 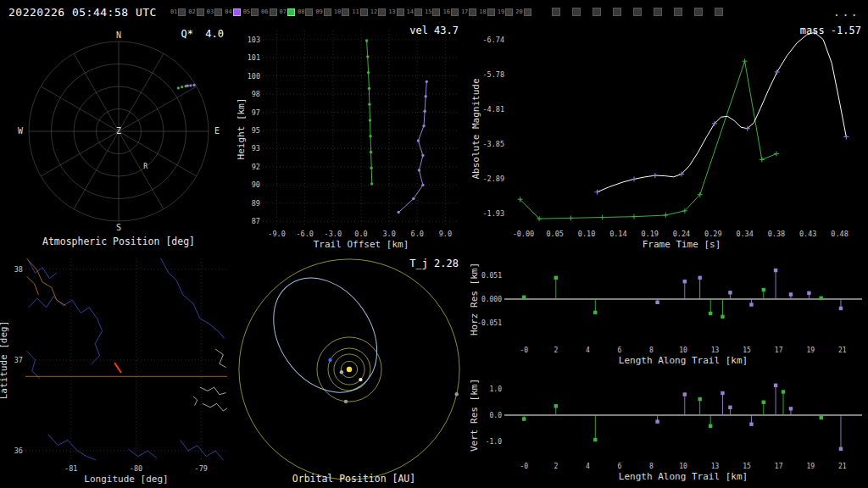 I want to click on x-axis-label: Frame Time [s], so click(x=682, y=244).